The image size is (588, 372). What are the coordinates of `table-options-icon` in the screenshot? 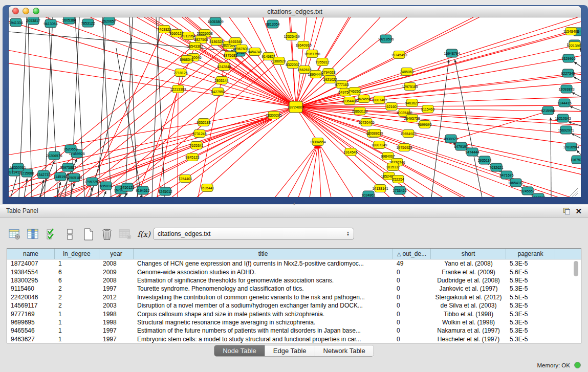 It's located at (15, 234).